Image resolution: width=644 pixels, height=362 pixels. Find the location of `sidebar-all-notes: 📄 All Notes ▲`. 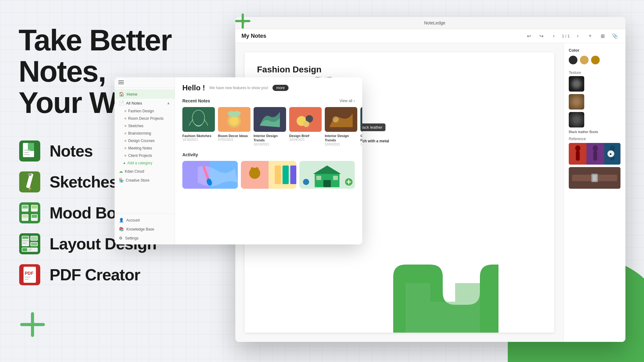

sidebar-all-notes: 📄 All Notes ▲ is located at coordinates (145, 103).